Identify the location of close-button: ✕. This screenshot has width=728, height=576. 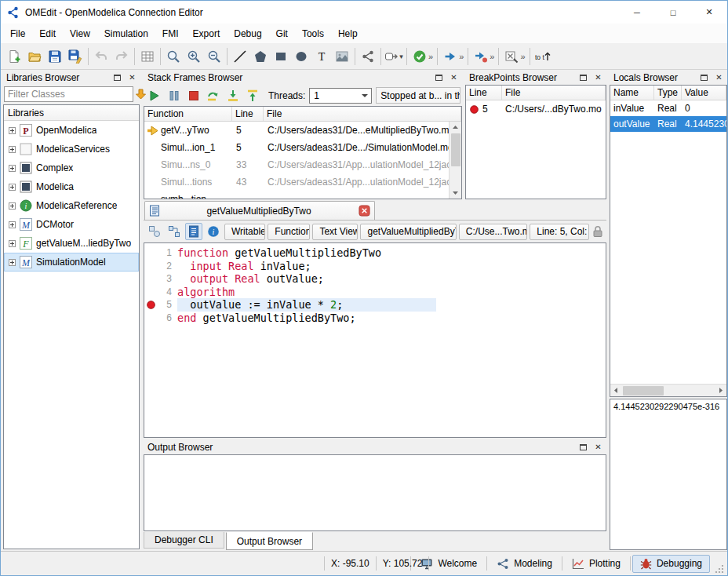
(709, 13).